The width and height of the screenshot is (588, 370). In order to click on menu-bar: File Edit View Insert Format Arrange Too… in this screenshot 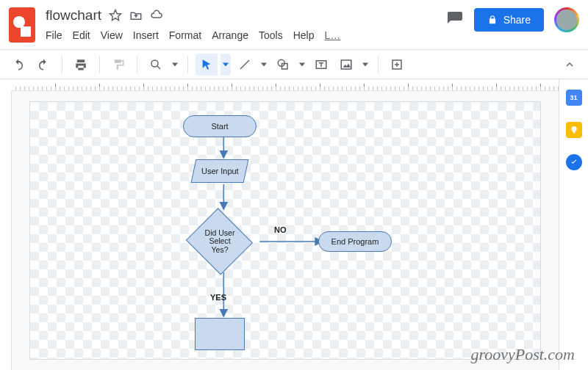, I will do `click(245, 35)`.